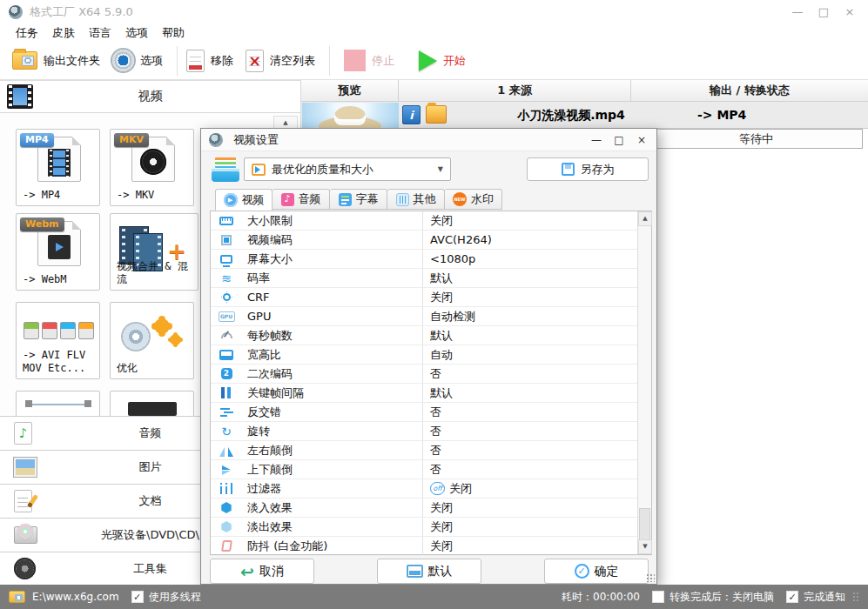  What do you see at coordinates (256, 140) in the screenshot?
I see `dialog-title: 视频设置` at bounding box center [256, 140].